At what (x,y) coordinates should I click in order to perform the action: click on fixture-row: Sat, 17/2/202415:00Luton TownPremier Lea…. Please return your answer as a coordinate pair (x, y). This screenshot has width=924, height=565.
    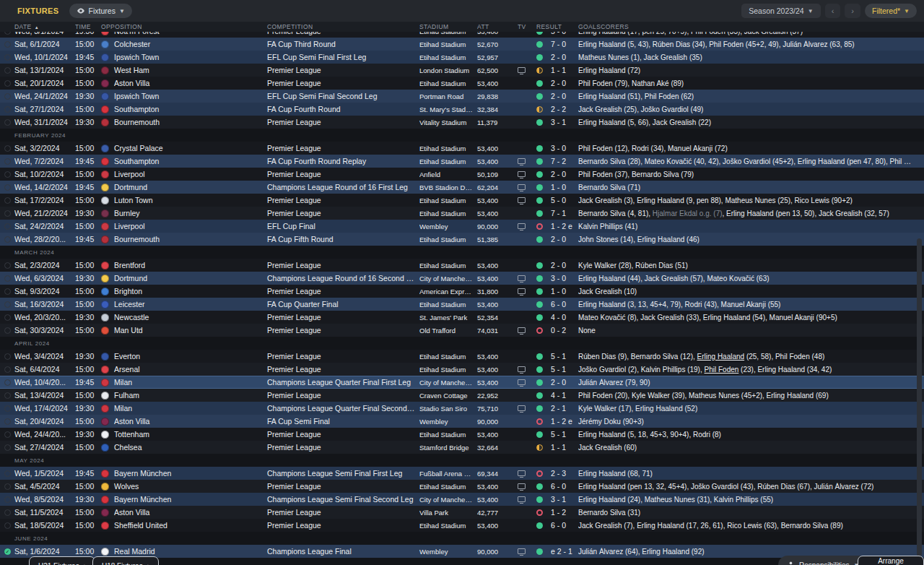
    Looking at the image, I should click on (462, 200).